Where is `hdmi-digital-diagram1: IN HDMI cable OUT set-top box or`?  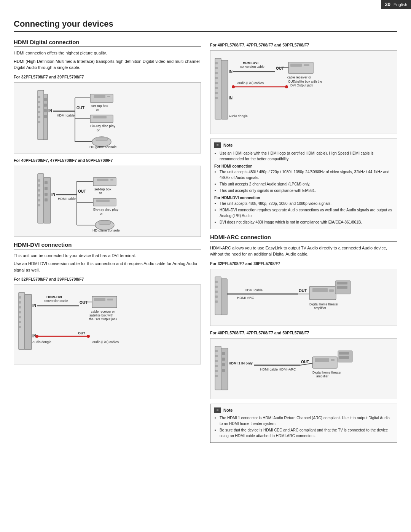 hdmi-digital-diagram1: IN HDMI cable OUT set-top box or is located at coordinates (107, 118).